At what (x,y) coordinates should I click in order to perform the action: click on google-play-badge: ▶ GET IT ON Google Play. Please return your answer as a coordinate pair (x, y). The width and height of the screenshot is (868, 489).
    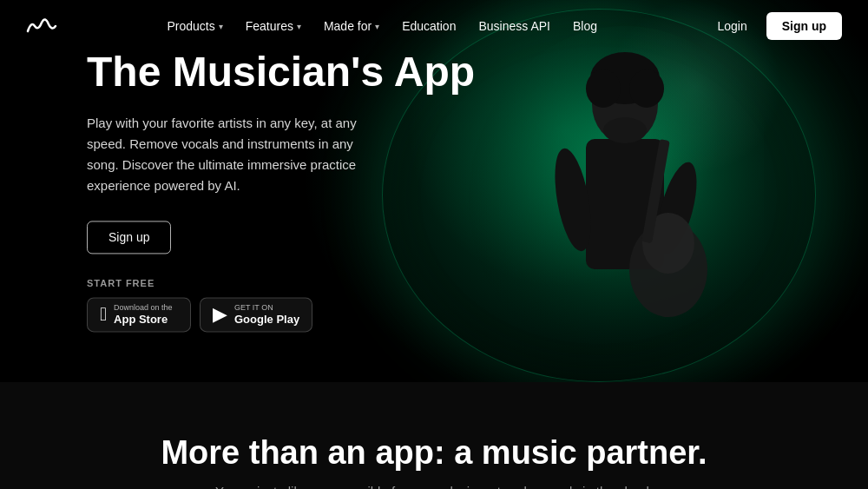
    Looking at the image, I should click on (256, 314).